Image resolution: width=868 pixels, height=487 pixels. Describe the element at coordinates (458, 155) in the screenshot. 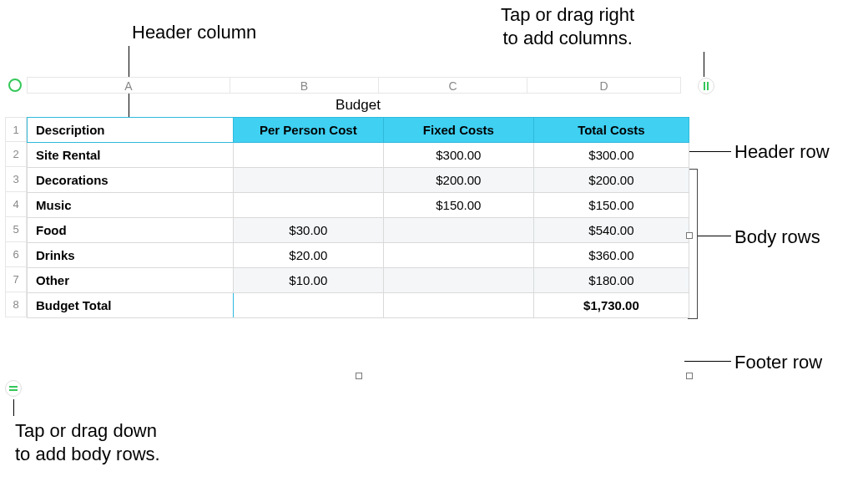

I see `cell-fixed: $300.00` at that location.